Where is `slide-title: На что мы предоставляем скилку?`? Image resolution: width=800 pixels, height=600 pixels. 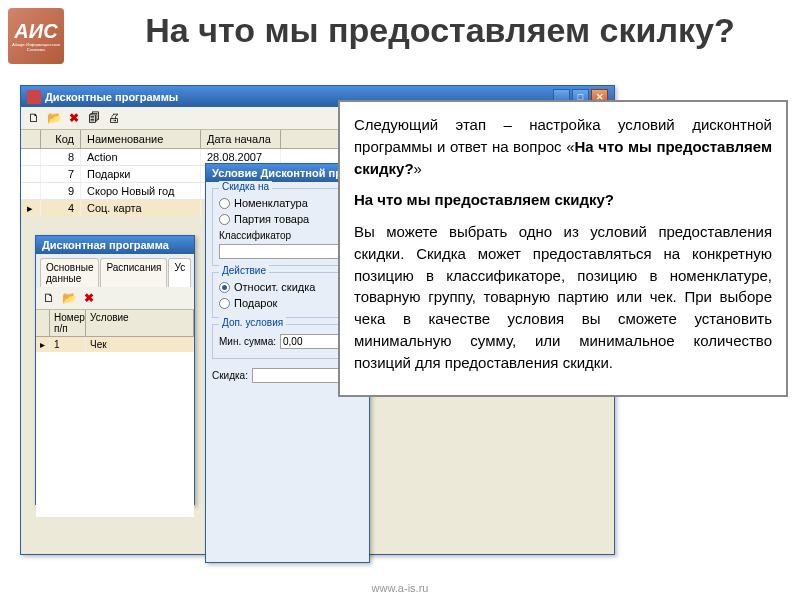
slide-title: На что мы предоставляем скилку? is located at coordinates (440, 30).